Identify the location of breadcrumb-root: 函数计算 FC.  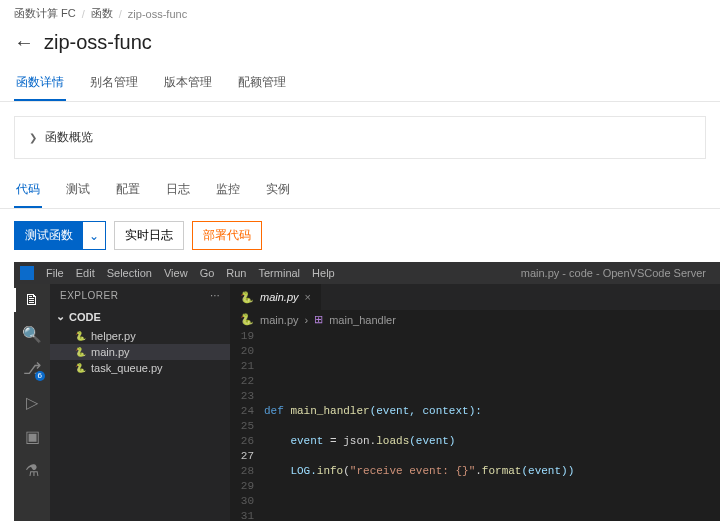
(45, 14).